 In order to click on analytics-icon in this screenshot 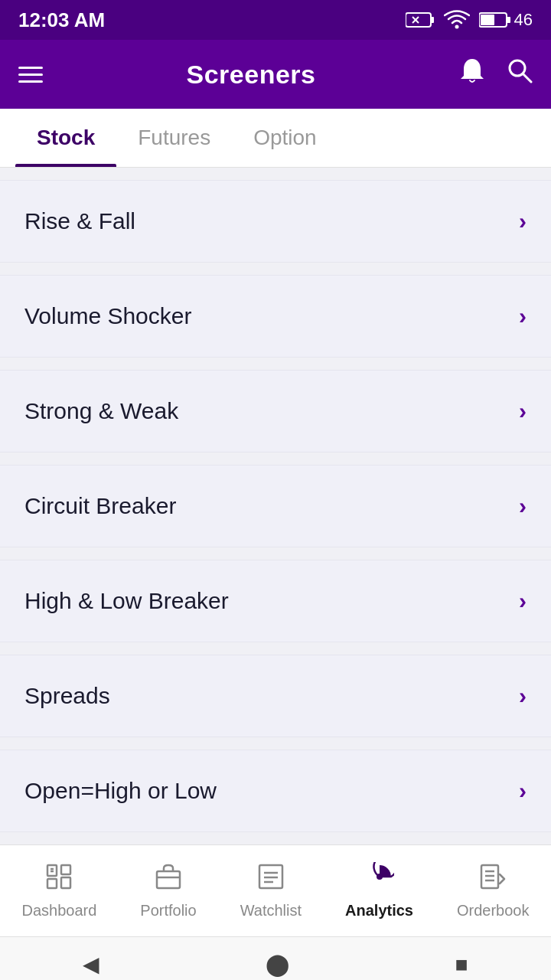, I will do `click(380, 880)`.